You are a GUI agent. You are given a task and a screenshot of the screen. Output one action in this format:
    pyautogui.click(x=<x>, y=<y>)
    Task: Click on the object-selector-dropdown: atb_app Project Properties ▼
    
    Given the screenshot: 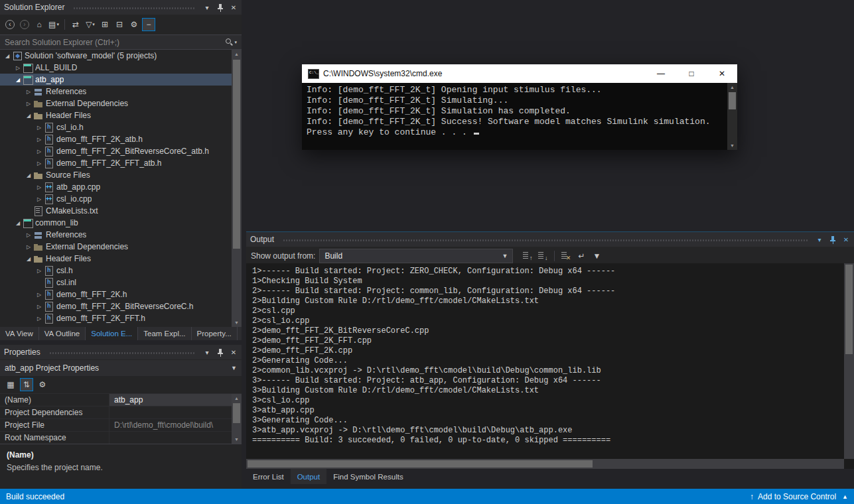 What is the action you would take?
    pyautogui.click(x=121, y=368)
    